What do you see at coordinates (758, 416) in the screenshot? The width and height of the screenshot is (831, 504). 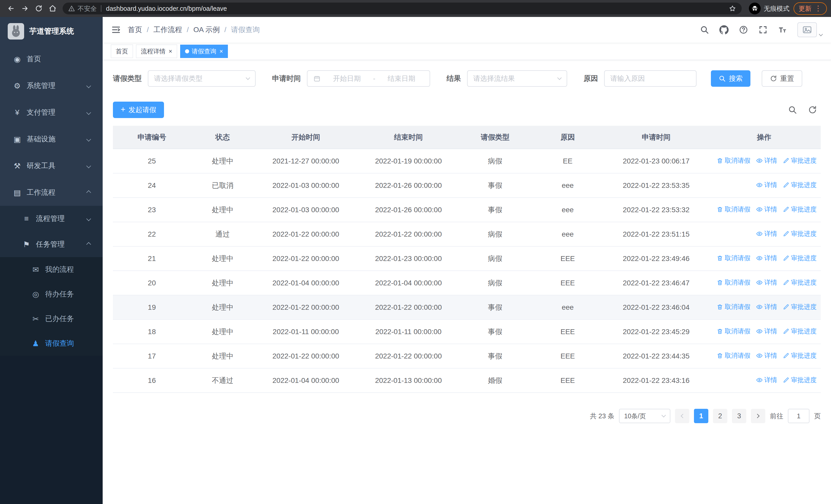 I see `next-page-button` at bounding box center [758, 416].